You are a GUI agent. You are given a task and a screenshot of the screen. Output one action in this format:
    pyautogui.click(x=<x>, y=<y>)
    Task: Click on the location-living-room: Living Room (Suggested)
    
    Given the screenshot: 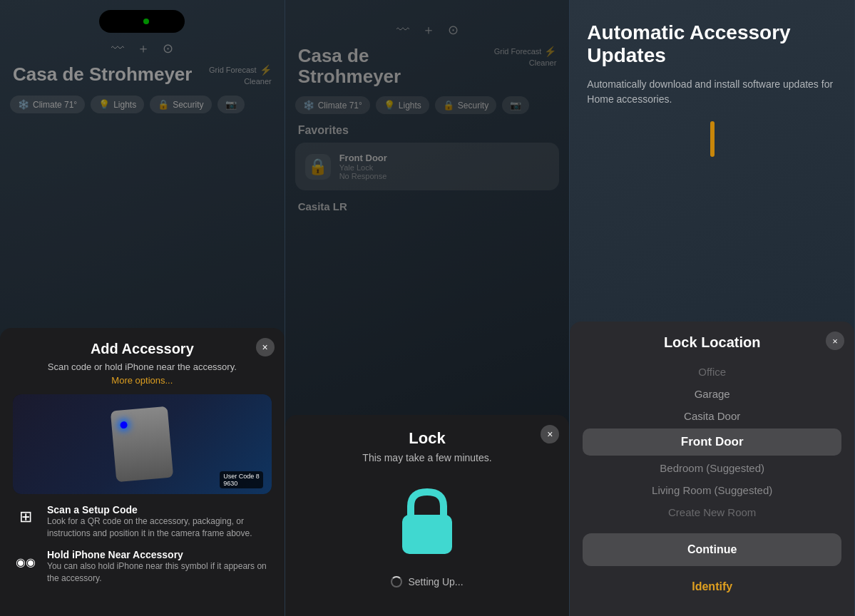 What is the action you would take?
    pyautogui.click(x=712, y=491)
    